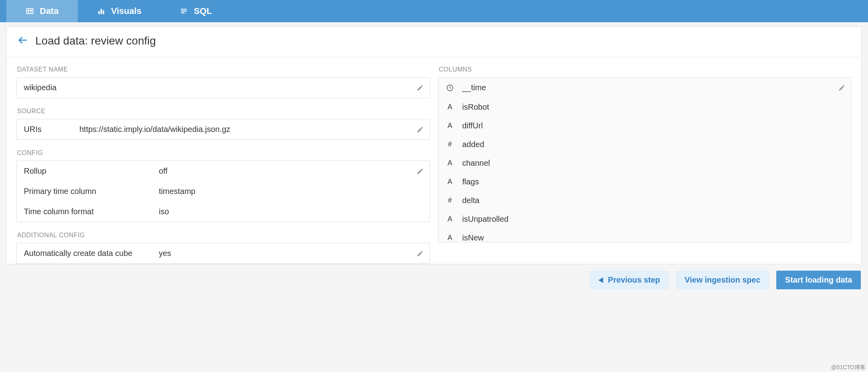  What do you see at coordinates (645, 200) in the screenshot?
I see `column-row-6: #delta` at bounding box center [645, 200].